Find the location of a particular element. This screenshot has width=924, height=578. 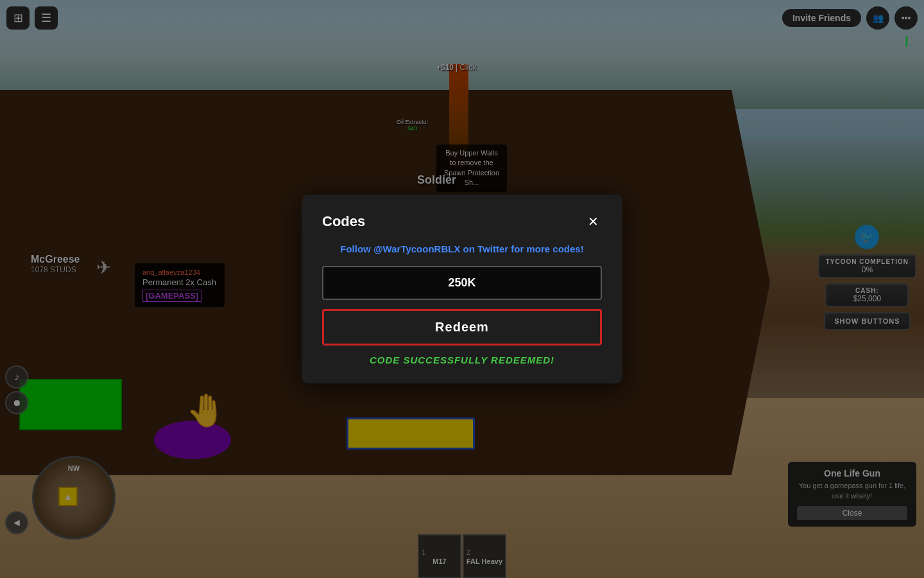

success-text: CODE SUCCESSFULLY REDEEMED! is located at coordinates (462, 360).